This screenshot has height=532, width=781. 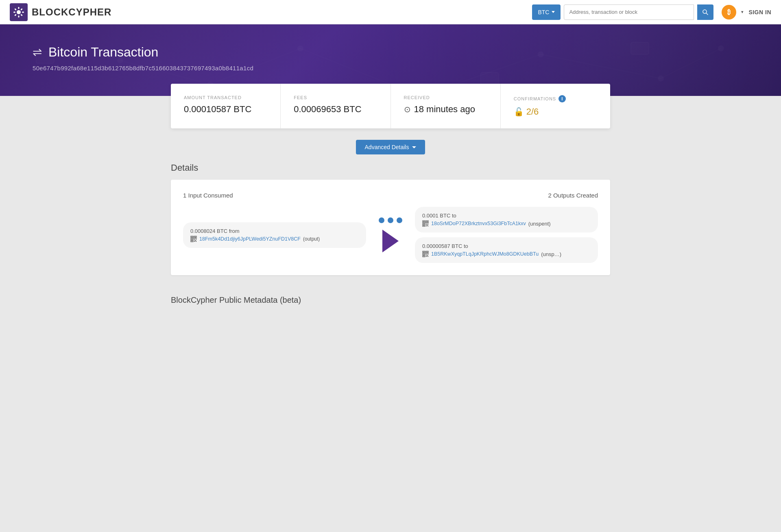 I want to click on avatar-dropdown-arrow: ▾, so click(x=742, y=12).